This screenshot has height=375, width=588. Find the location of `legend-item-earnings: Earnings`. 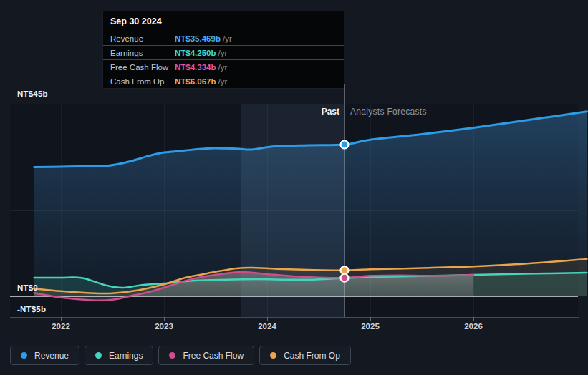

legend-item-earnings: Earnings is located at coordinates (119, 355).